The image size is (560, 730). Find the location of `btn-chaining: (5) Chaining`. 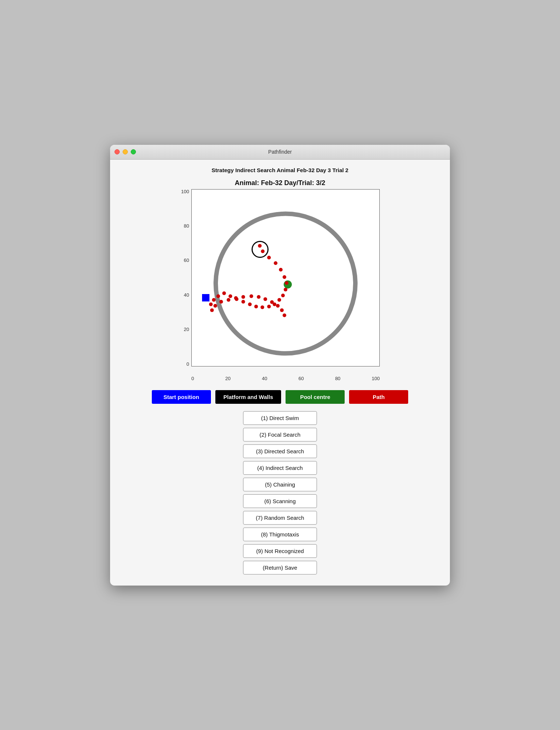

btn-chaining: (5) Chaining is located at coordinates (280, 485).